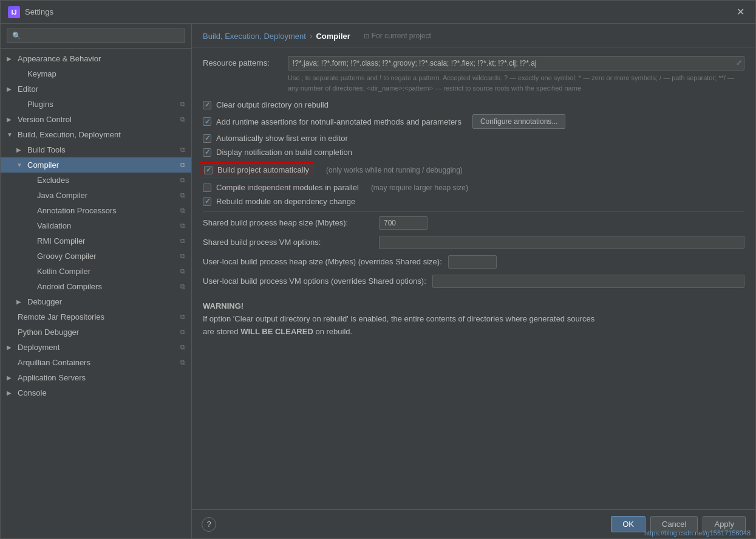 Image resolution: width=756 pixels, height=539 pixels. What do you see at coordinates (207, 122) in the screenshot?
I see `add-runtime-checkbox` at bounding box center [207, 122].